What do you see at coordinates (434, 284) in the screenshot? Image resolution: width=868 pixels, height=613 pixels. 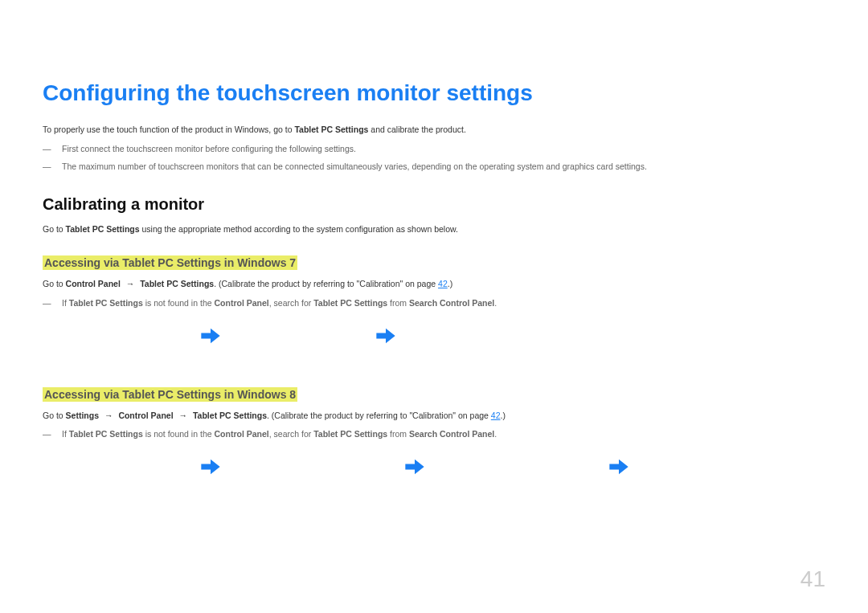 I see `win7-body: Go to Control Panel → Tablet PC Settings…` at bounding box center [434, 284].